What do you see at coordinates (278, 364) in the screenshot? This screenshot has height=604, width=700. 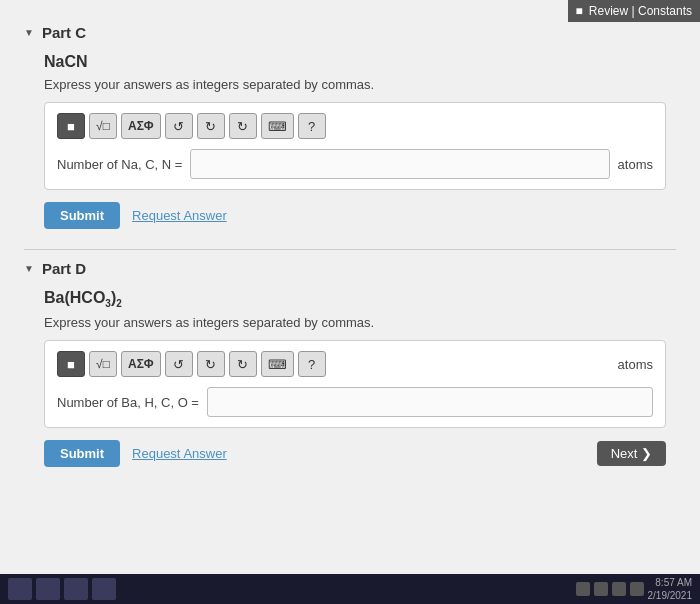 I see `part-d-toolbar-keyboard-btn: ⌨` at bounding box center [278, 364].